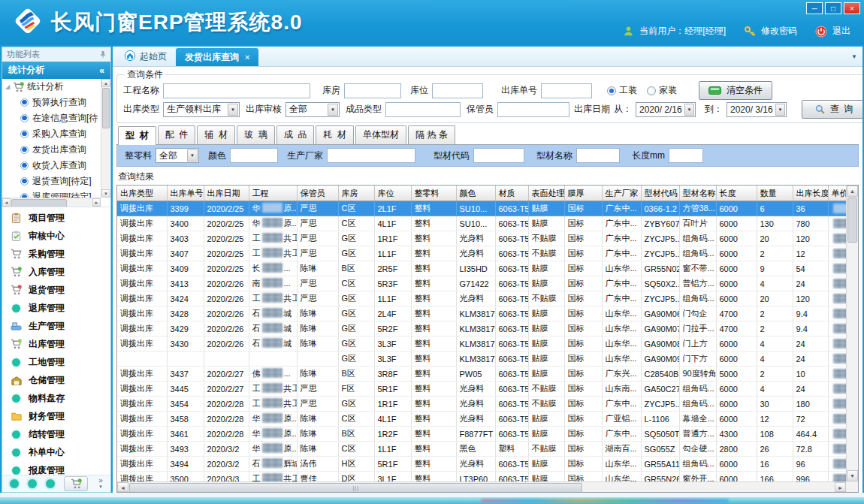 The width and height of the screenshot is (864, 504). I want to click on sidebar-nav-item: 项目管理, so click(56, 218).